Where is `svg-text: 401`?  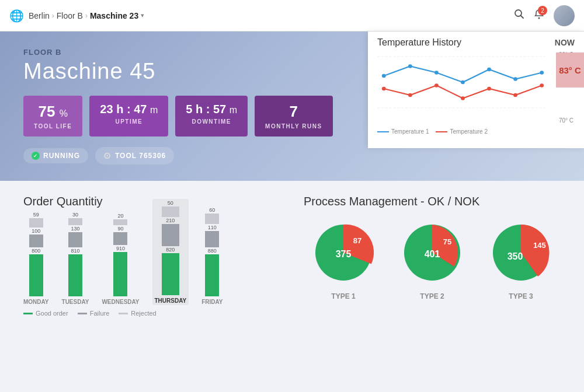
svg-text: 401 is located at coordinates (432, 254).